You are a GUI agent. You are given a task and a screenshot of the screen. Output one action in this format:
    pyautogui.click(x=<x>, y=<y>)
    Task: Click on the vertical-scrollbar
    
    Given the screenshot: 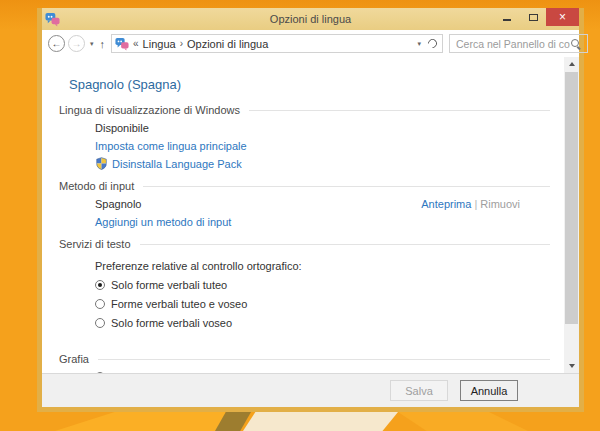 What is the action you would take?
    pyautogui.click(x=572, y=215)
    